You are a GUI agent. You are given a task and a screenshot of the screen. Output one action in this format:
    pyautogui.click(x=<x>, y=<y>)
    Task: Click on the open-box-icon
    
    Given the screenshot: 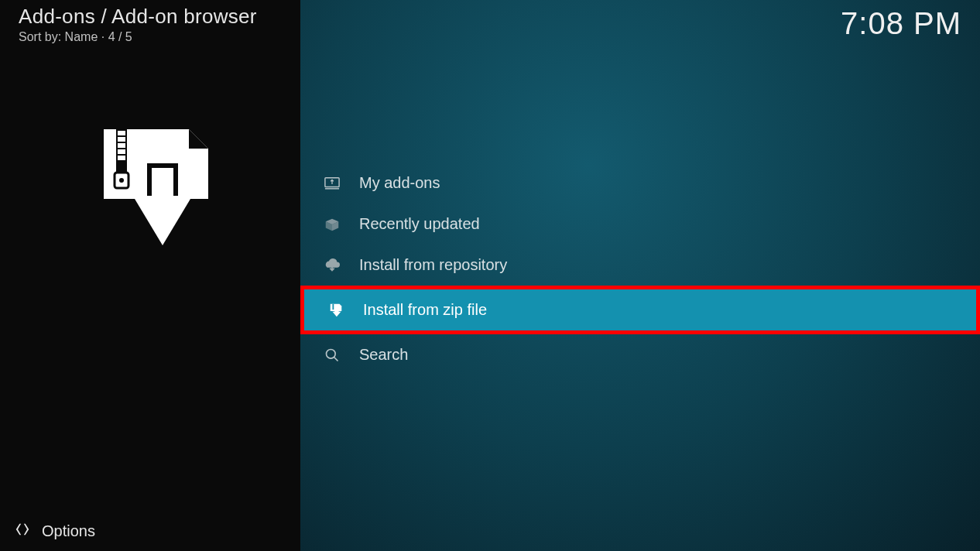 What is the action you would take?
    pyautogui.click(x=332, y=224)
    